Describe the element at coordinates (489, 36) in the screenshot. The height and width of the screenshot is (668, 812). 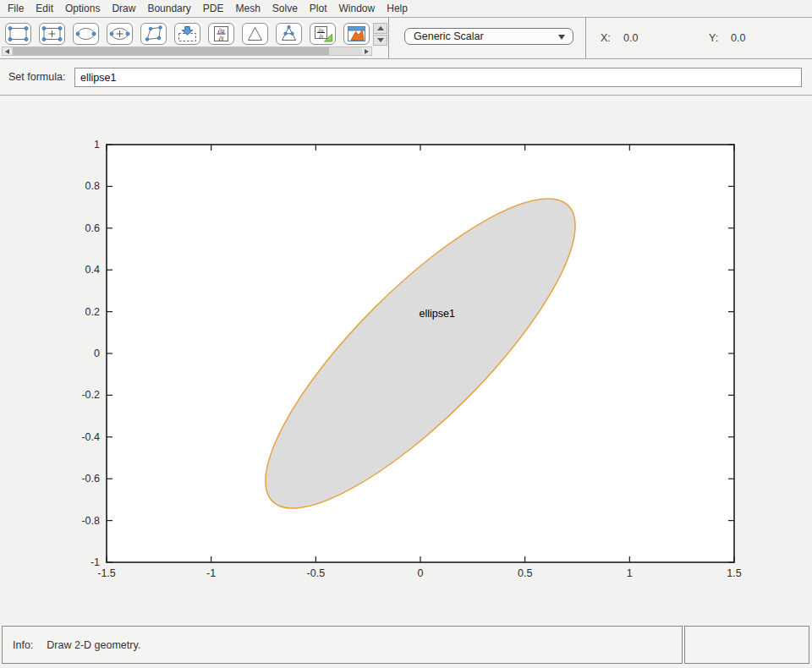
I see `pde-type-select: Generic Scalar` at that location.